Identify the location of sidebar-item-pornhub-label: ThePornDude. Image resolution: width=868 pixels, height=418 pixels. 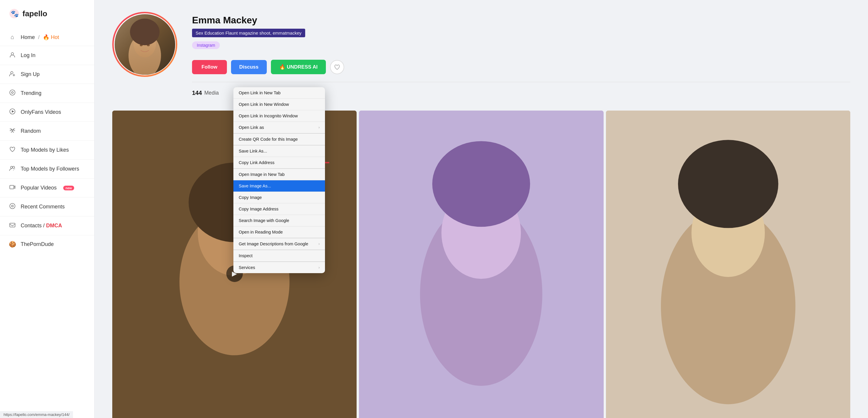
(37, 244).